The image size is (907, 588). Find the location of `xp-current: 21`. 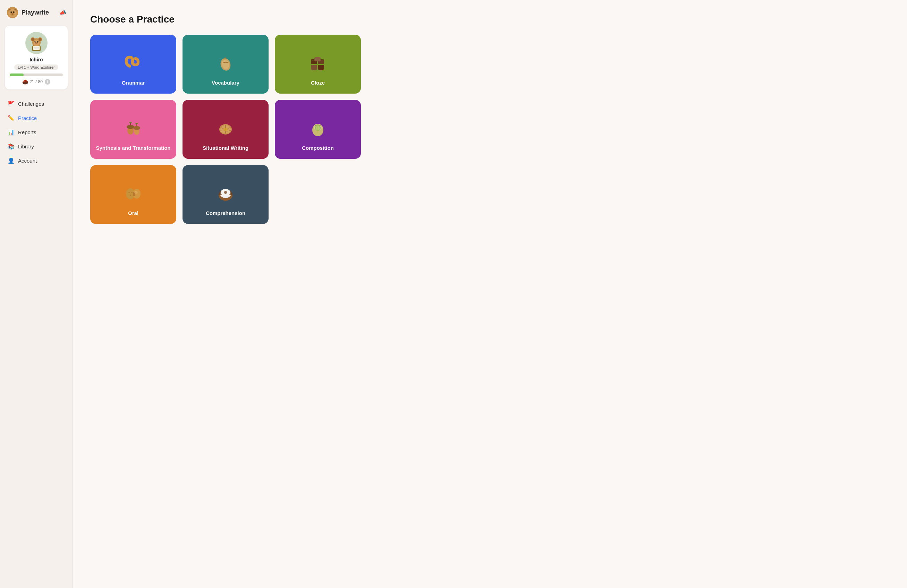

xp-current: 21 is located at coordinates (32, 81).